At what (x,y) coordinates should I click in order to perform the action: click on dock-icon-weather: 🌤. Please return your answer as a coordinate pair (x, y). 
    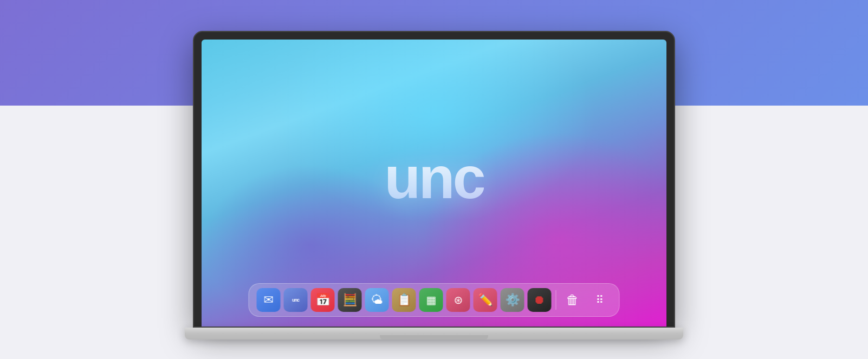
    Looking at the image, I should click on (377, 300).